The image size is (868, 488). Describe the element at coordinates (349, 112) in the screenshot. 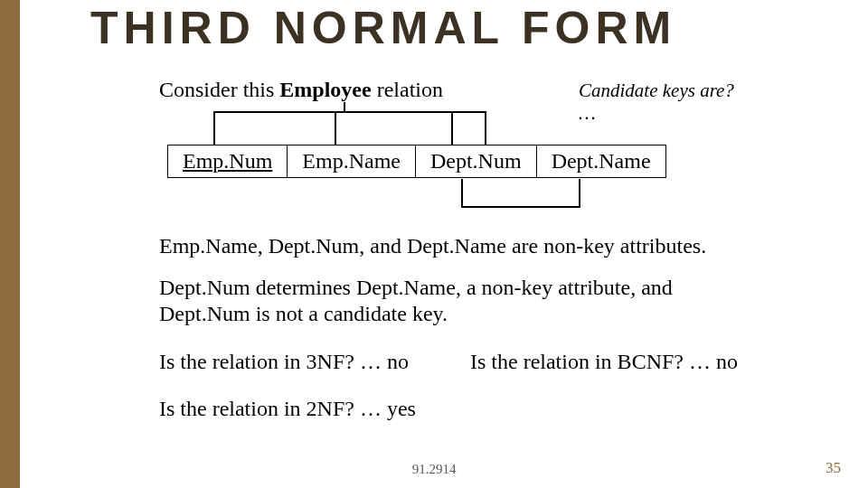

I see `fd-top-horizontal` at that location.